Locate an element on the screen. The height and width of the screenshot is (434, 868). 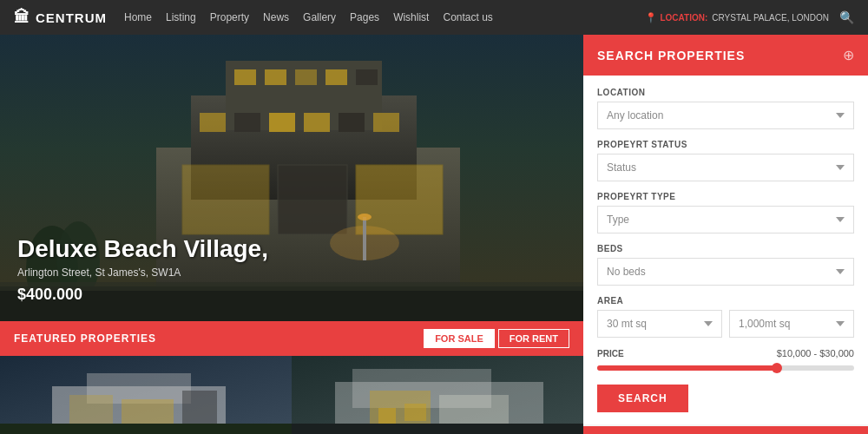
location-select: Any location is located at coordinates (726, 115).